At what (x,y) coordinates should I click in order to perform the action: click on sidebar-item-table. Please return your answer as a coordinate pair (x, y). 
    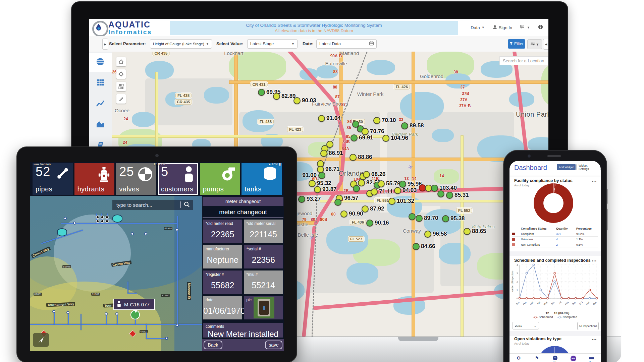
    Looking at the image, I should click on (100, 83).